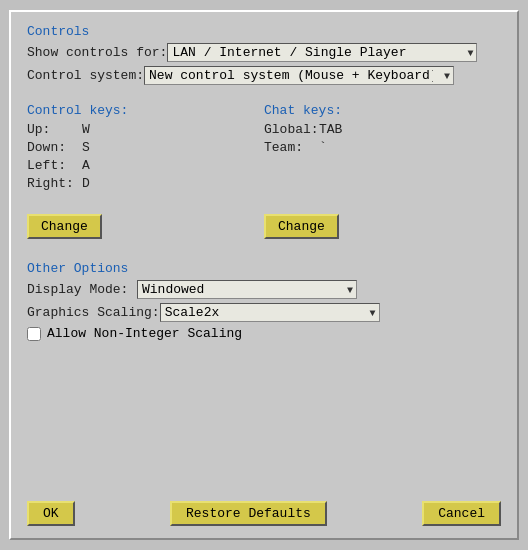  Describe the element at coordinates (264, 312) in the screenshot. I see `graphics-scaling-row: Graphics Scaling: Scale2x Scale3x None` at that location.